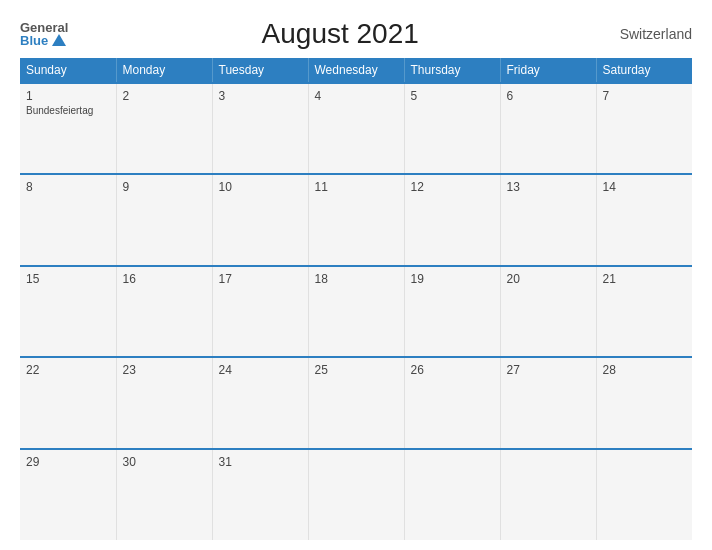  I want to click on calendar-cell: 13, so click(548, 220).